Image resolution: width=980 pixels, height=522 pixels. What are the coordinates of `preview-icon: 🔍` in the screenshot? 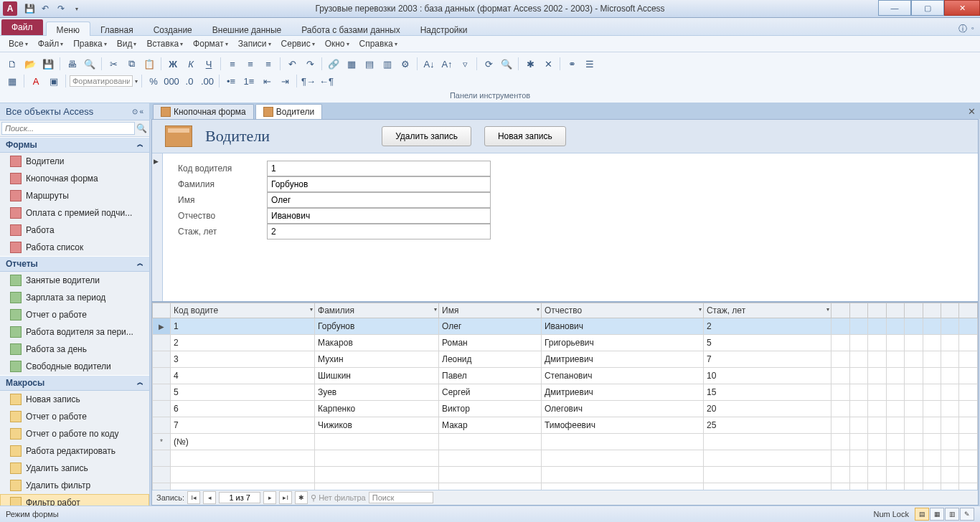 It's located at (90, 64).